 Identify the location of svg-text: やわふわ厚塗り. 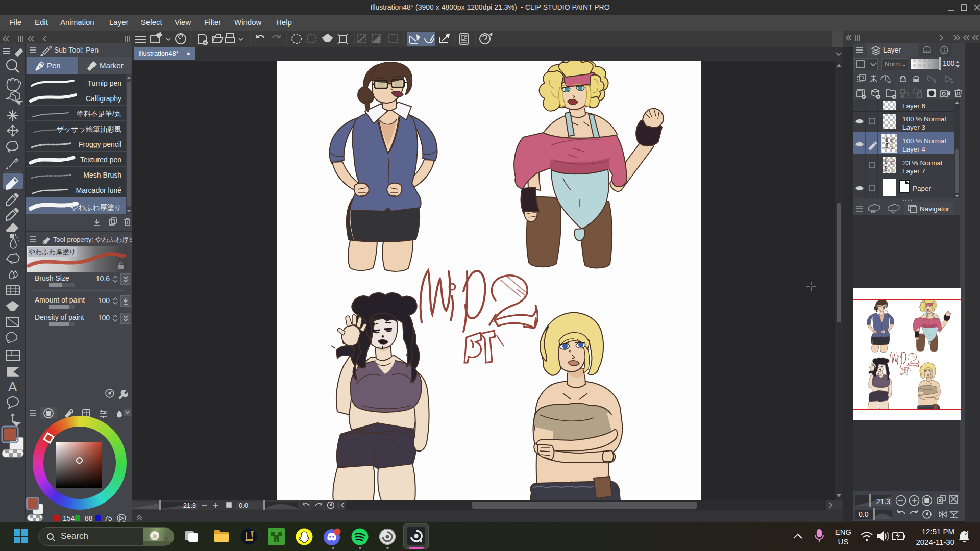
(96, 207).